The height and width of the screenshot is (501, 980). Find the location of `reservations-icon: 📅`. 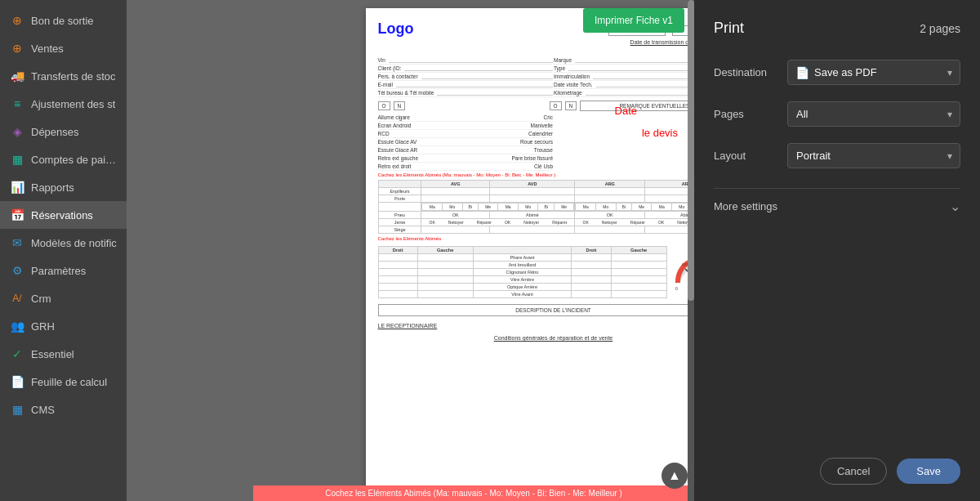

reservations-icon: 📅 is located at coordinates (17, 215).